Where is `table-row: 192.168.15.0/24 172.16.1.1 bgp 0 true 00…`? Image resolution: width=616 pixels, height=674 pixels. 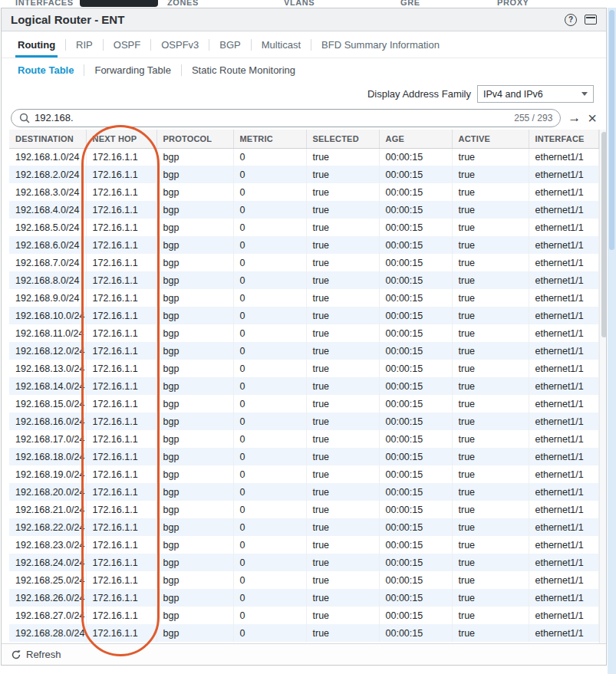 table-row: 192.168.15.0/24 172.16.1.1 bgp 0 true 00… is located at coordinates (304, 403).